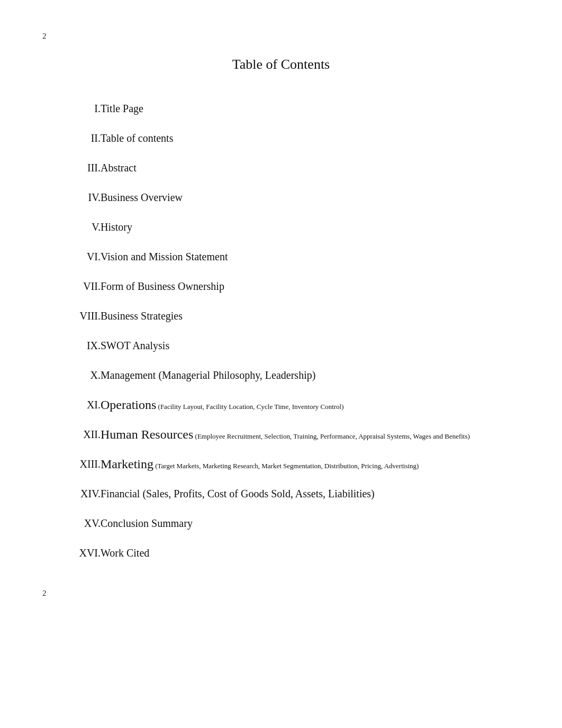 The image size is (562, 728). What do you see at coordinates (315, 375) in the screenshot?
I see `toc-label: Management (Managerial Philosophy, Leade…` at bounding box center [315, 375].